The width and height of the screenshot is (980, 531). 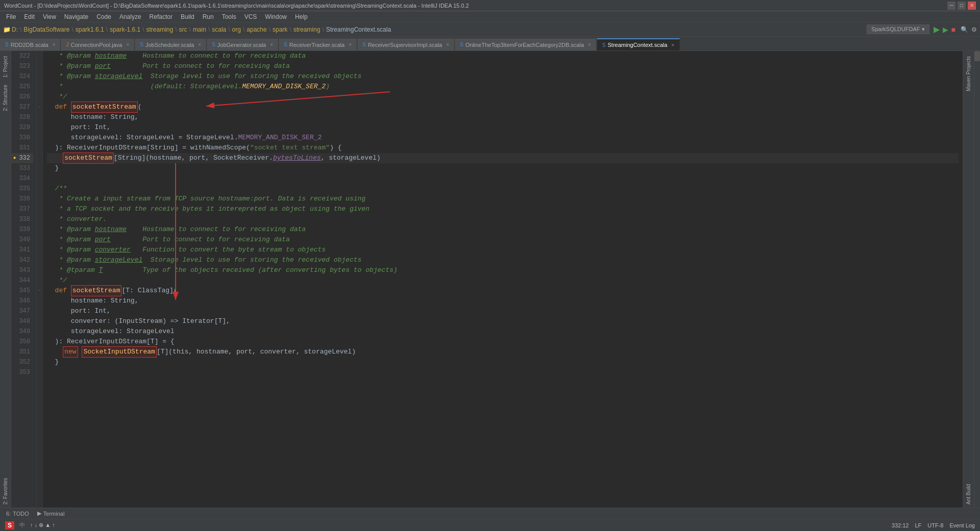 What do you see at coordinates (490, 6) in the screenshot?
I see `title-bar: WordCount - [D:\IdeaProjects\WordCount] …` at bounding box center [490, 6].